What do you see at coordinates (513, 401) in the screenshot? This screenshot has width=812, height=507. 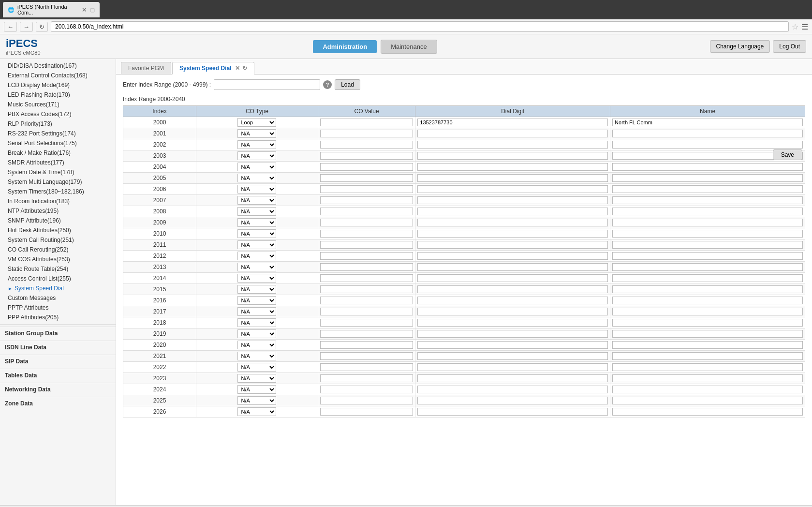 I see `input-dial-digit-2025` at bounding box center [513, 401].